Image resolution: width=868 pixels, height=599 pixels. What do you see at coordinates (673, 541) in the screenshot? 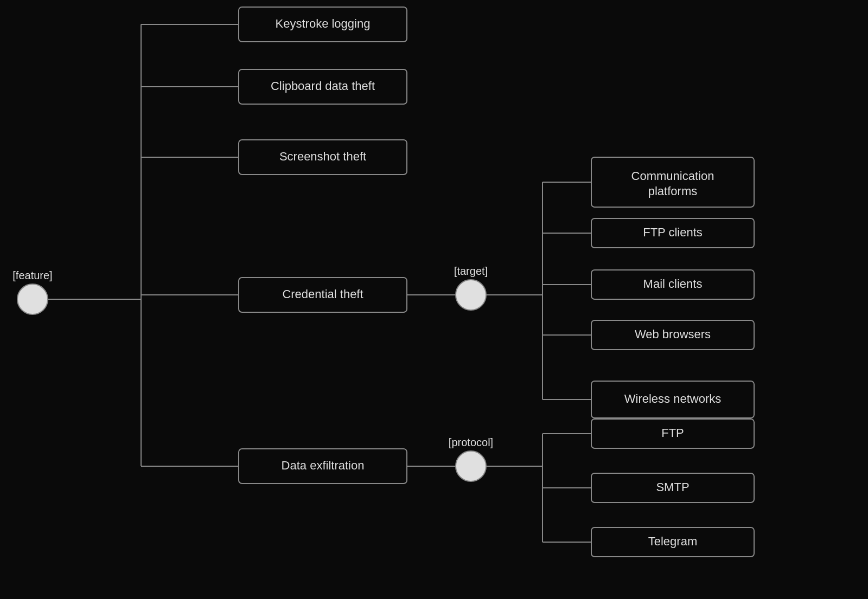
I see `telegram-label: Telegram` at bounding box center [673, 541].